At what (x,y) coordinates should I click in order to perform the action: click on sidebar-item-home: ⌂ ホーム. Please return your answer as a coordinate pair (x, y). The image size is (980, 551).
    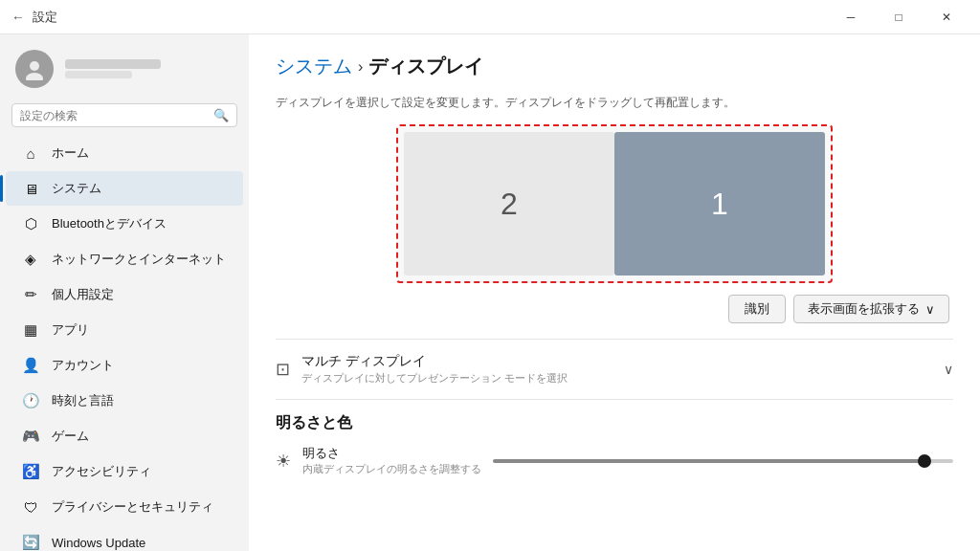
    Looking at the image, I should click on (124, 153).